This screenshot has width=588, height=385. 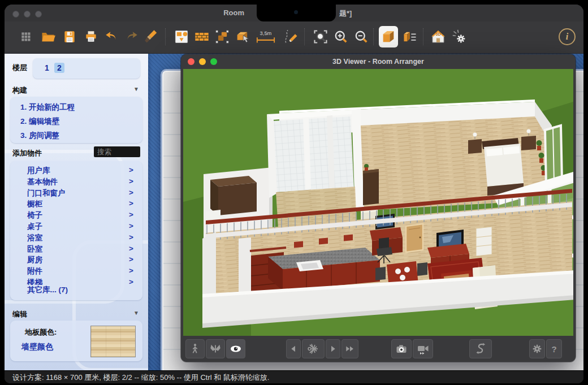 I want to click on build-step-1: 1. 开始新的工程, so click(x=76, y=107).